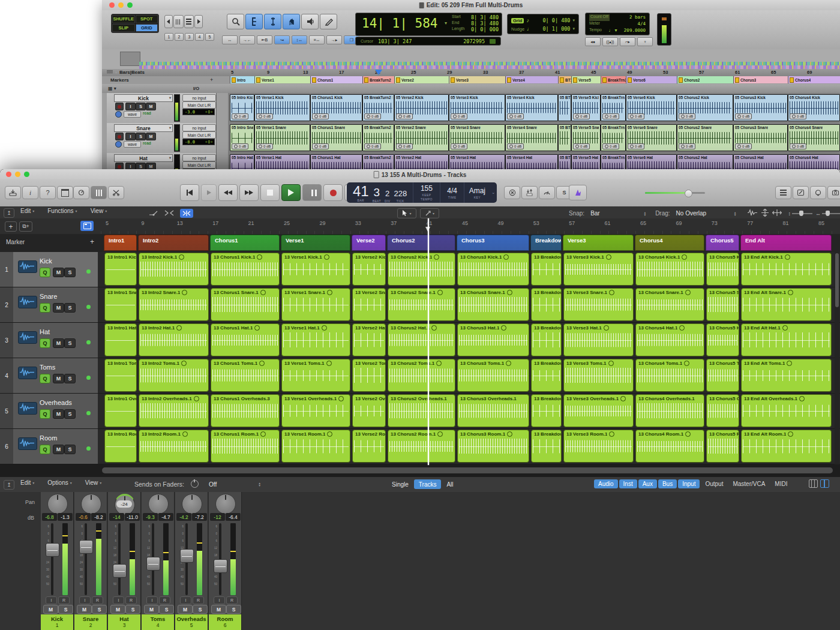  What do you see at coordinates (670, 410) in the screenshot?
I see `region: 13 Chorus4 Overheads.1` at bounding box center [670, 410].